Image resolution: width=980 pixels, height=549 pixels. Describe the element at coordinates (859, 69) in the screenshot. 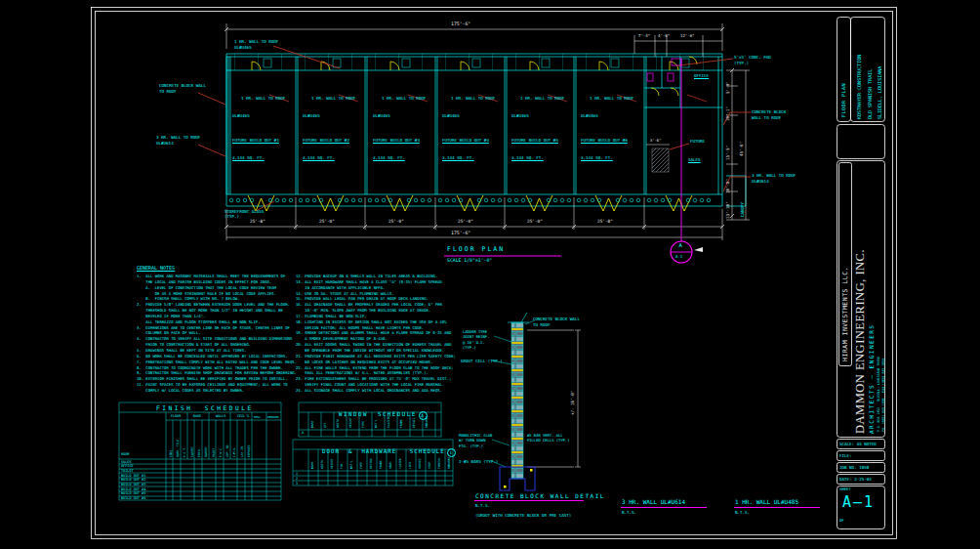

I see `project-line: KOSTMAYER CONSTRUCTION` at that location.